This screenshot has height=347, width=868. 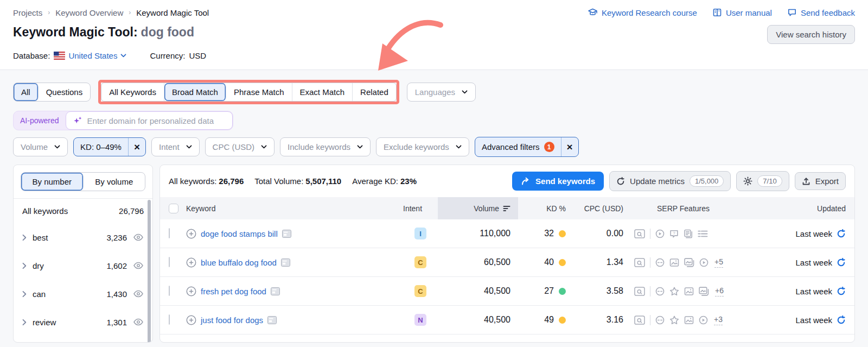 What do you see at coordinates (123, 121) in the screenshot?
I see `ai-powered-bar: AI-powered` at bounding box center [123, 121].